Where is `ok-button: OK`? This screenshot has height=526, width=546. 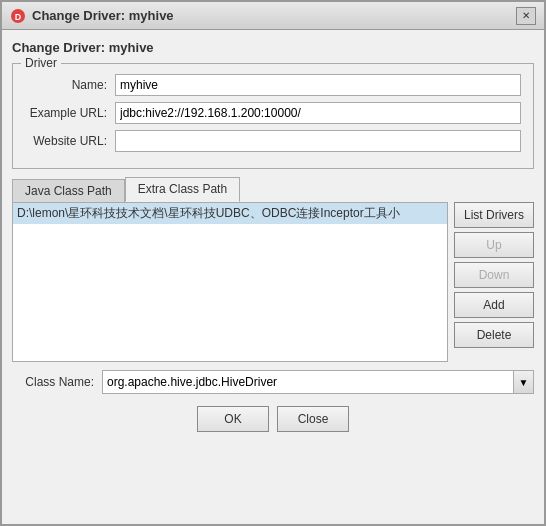 ok-button: OK is located at coordinates (233, 419).